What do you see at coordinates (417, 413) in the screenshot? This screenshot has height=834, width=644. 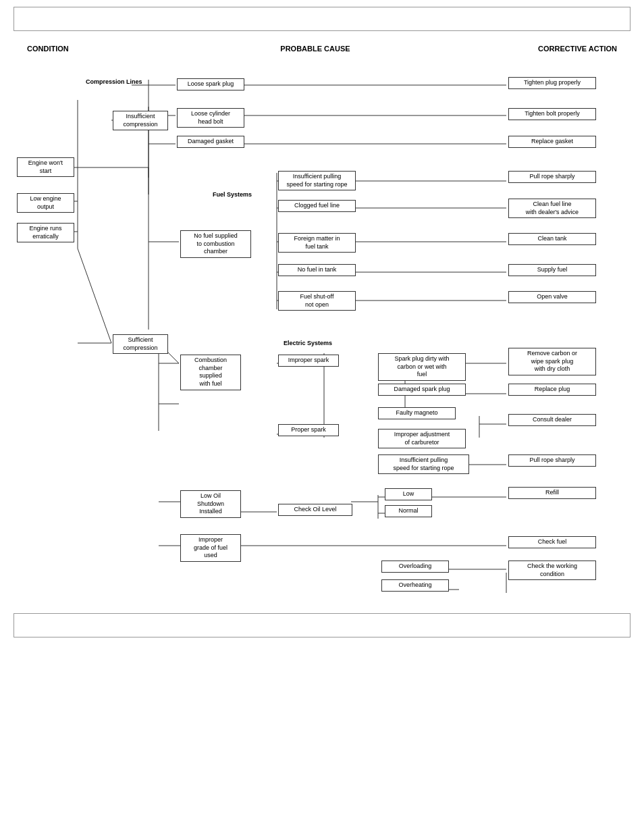 I see `faulty-magneto: Faulty magneto` at bounding box center [417, 413].